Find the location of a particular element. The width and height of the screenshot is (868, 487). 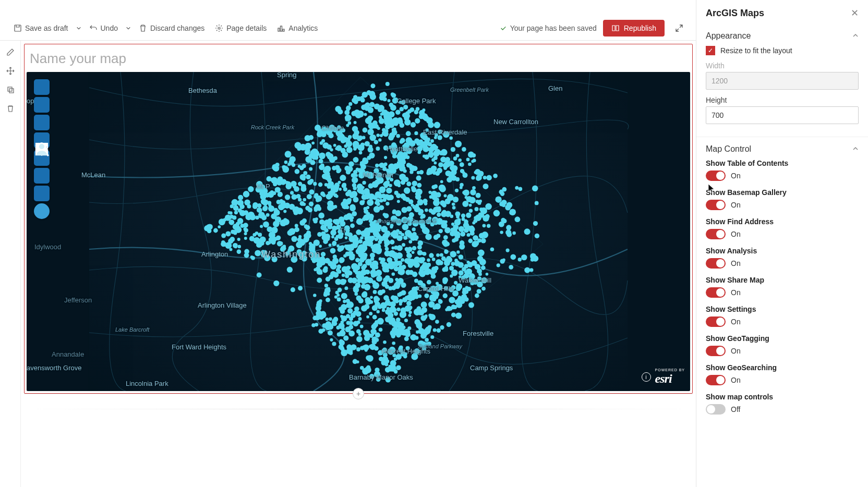

undo-chevron is located at coordinates (128, 28).